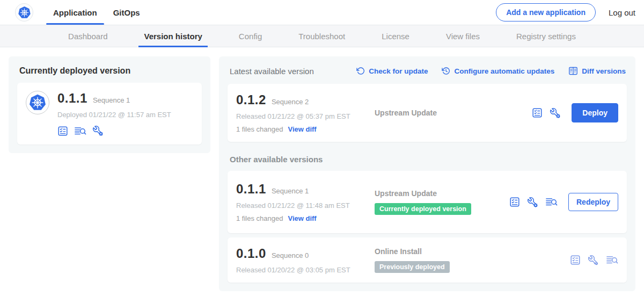 The height and width of the screenshot is (303, 644). What do you see at coordinates (290, 102) in the screenshot?
I see `sequence-label: Sequence 2` at bounding box center [290, 102].